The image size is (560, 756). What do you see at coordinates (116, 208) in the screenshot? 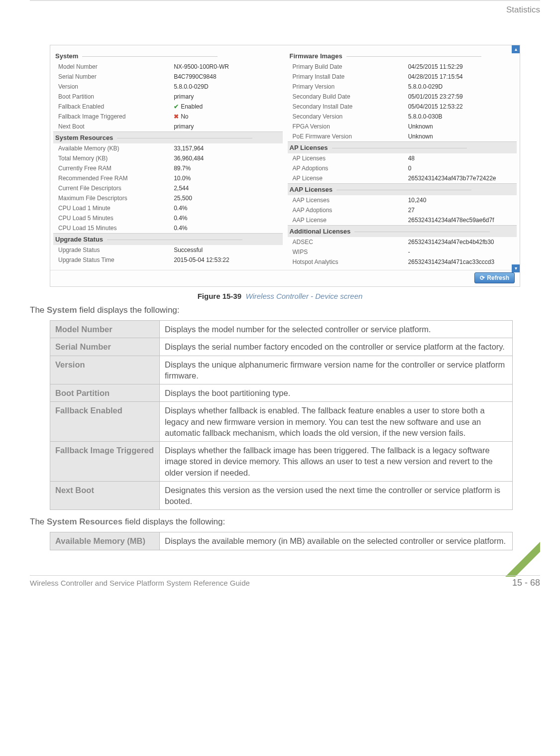
I see `kv-key: CPU Load 1 Minute` at bounding box center [116, 208].